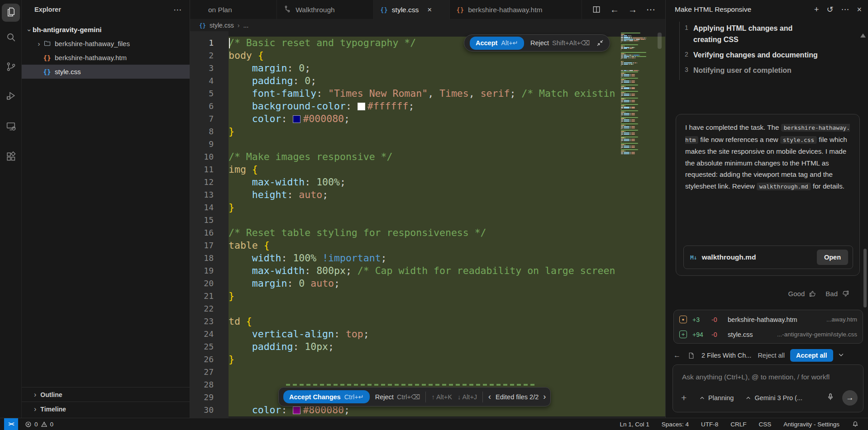 This screenshot has width=868, height=430. What do you see at coordinates (677, 355) in the screenshot?
I see `back-icon: ←` at bounding box center [677, 355].